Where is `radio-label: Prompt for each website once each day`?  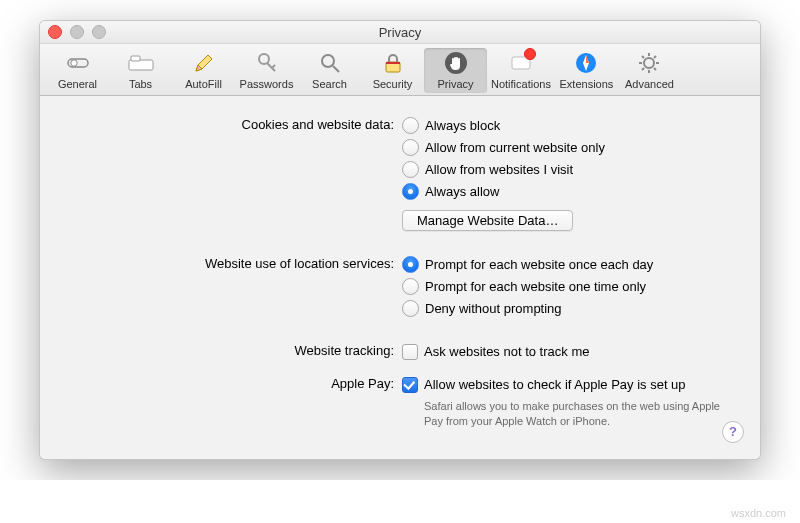 radio-label: Prompt for each website once each day is located at coordinates (539, 264).